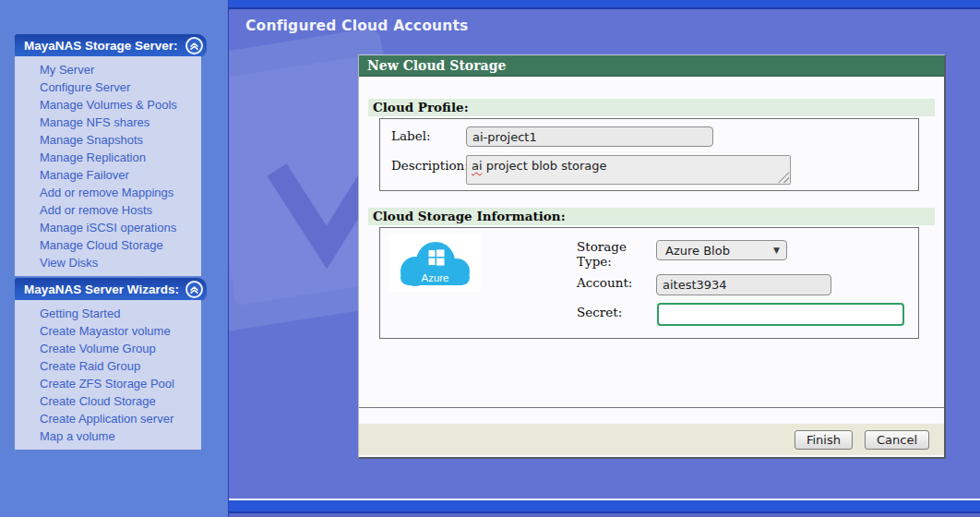 The height and width of the screenshot is (517, 980). I want to click on sidebar-item: Create ZFS Storage Pool, so click(120, 384).